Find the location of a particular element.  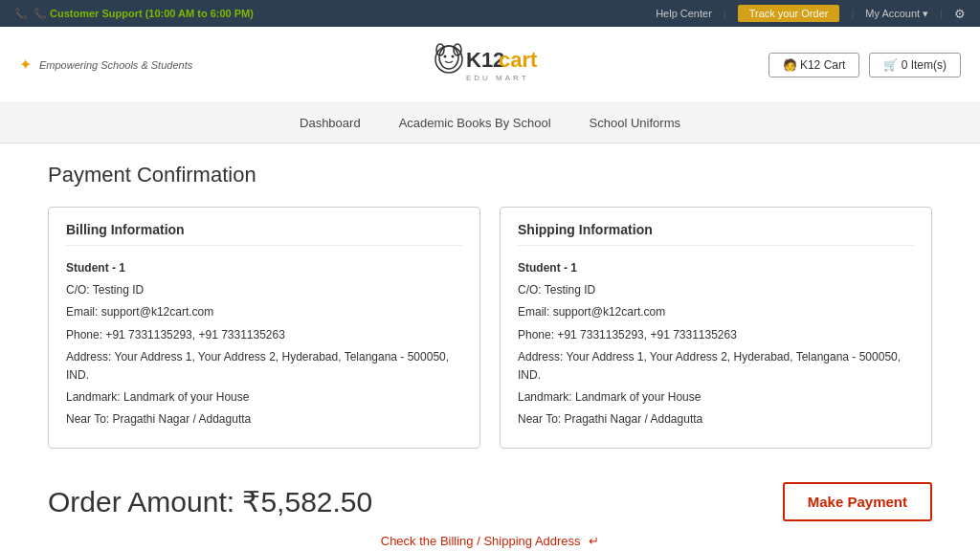

billing-student: Student - 1 is located at coordinates (264, 268).